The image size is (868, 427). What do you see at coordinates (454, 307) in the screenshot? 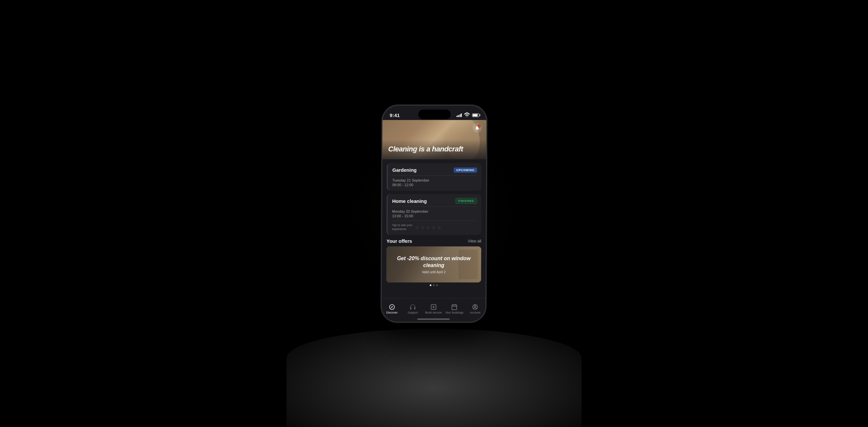
I see `calendar-icon` at bounding box center [454, 307].